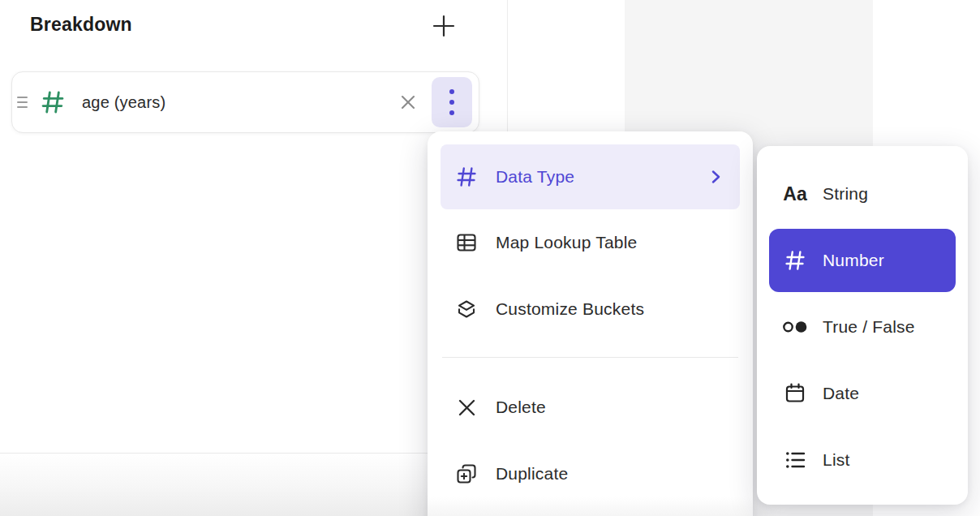 Image resolution: width=980 pixels, height=516 pixels. Describe the element at coordinates (591, 177) in the screenshot. I see `menu-item-data-type: Data Type` at that location.